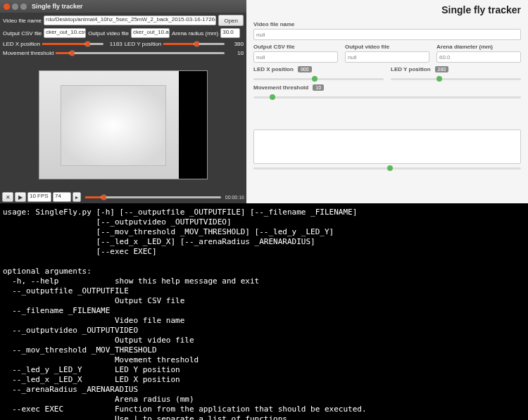 This screenshot has width=528, height=420. What do you see at coordinates (140, 53) in the screenshot?
I see `mov-slider` at bounding box center [140, 53].